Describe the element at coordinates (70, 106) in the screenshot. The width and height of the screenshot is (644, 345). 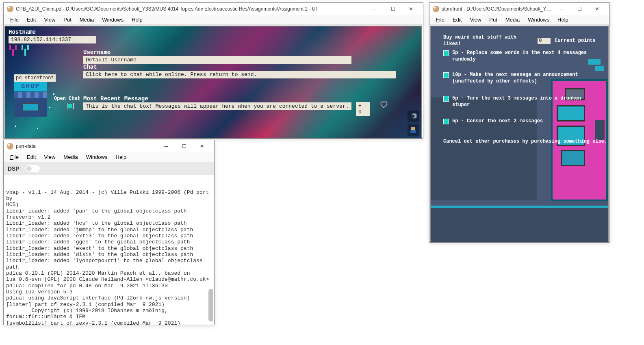
I see `open-chat-toggle` at that location.